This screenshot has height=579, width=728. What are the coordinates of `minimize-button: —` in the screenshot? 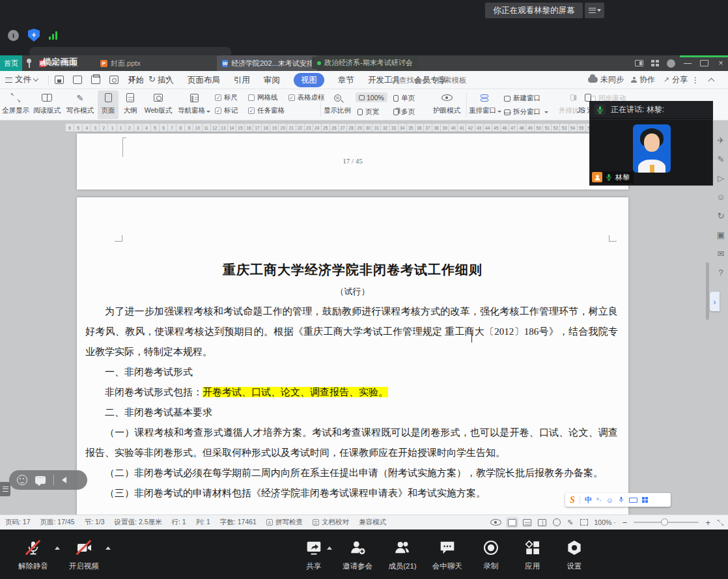 It's located at (688, 63).